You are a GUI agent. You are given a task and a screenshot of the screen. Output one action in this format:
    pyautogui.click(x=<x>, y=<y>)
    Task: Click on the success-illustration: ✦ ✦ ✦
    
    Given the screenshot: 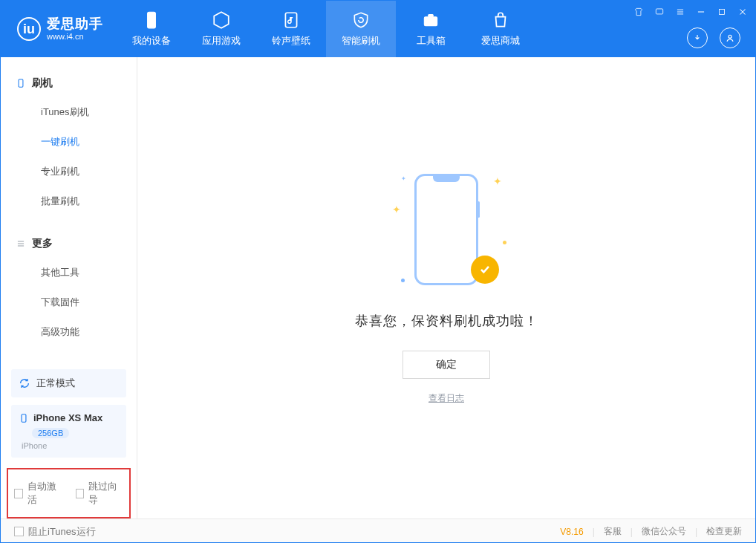 What is the action you would take?
    pyautogui.click(x=446, y=230)
    